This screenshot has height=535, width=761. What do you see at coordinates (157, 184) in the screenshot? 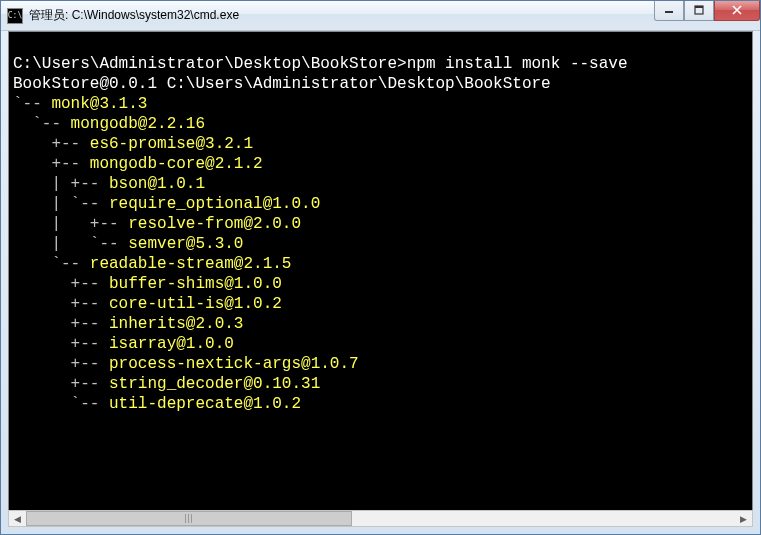
I see `pkg-bson: bson@1.0.1` at bounding box center [157, 184].